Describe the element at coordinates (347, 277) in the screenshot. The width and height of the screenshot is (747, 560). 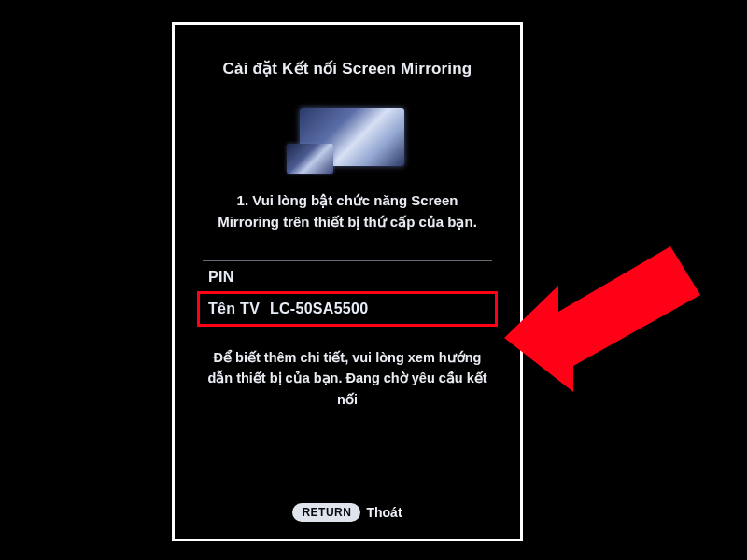
I see `pin-row: PIN` at that location.